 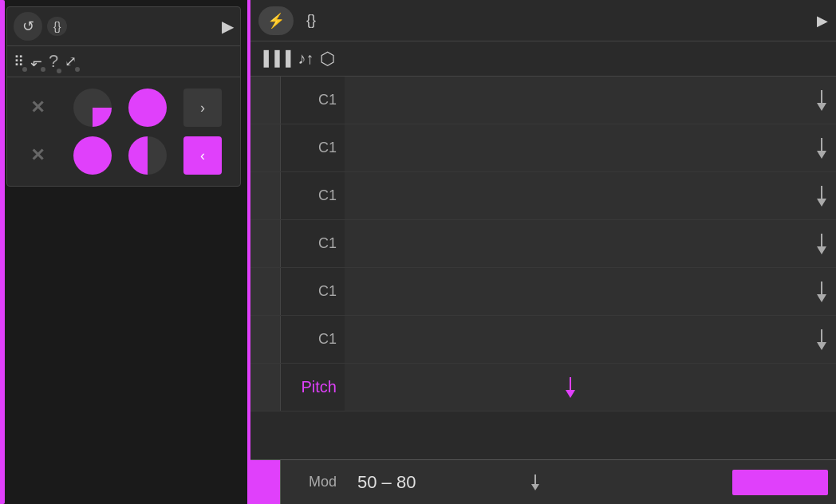 What do you see at coordinates (543, 100) in the screenshot?
I see `seq-row-1: C1` at bounding box center [543, 100].